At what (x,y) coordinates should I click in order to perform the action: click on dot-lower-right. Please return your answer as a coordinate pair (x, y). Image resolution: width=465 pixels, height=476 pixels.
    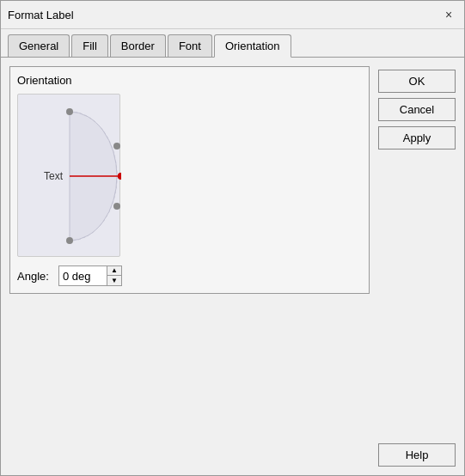
    Looking at the image, I should click on (117, 206).